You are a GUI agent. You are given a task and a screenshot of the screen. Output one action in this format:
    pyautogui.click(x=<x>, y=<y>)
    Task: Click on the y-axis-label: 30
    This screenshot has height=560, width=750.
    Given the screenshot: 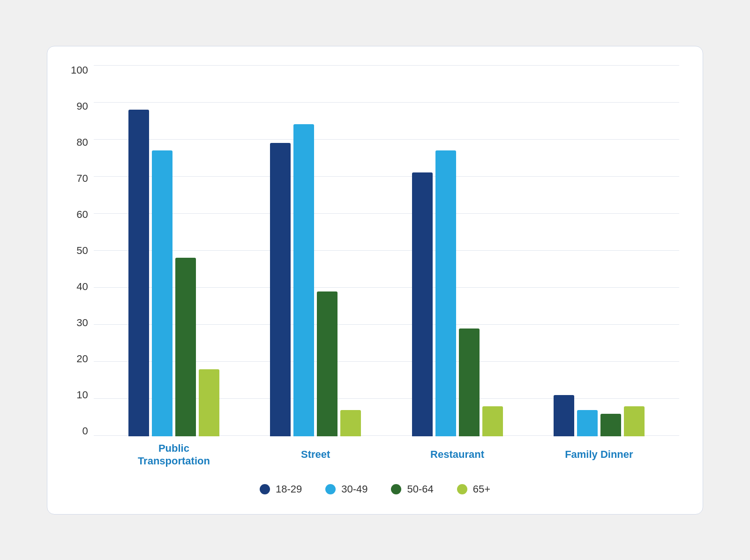 What is the action you would take?
    pyautogui.click(x=82, y=323)
    